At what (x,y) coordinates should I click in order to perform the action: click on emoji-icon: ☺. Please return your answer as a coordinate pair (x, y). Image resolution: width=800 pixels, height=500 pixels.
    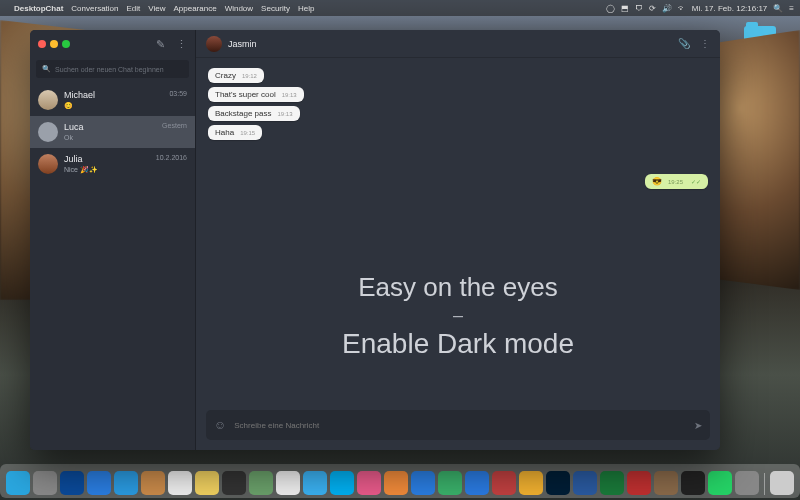
    Looking at the image, I should click on (220, 425).